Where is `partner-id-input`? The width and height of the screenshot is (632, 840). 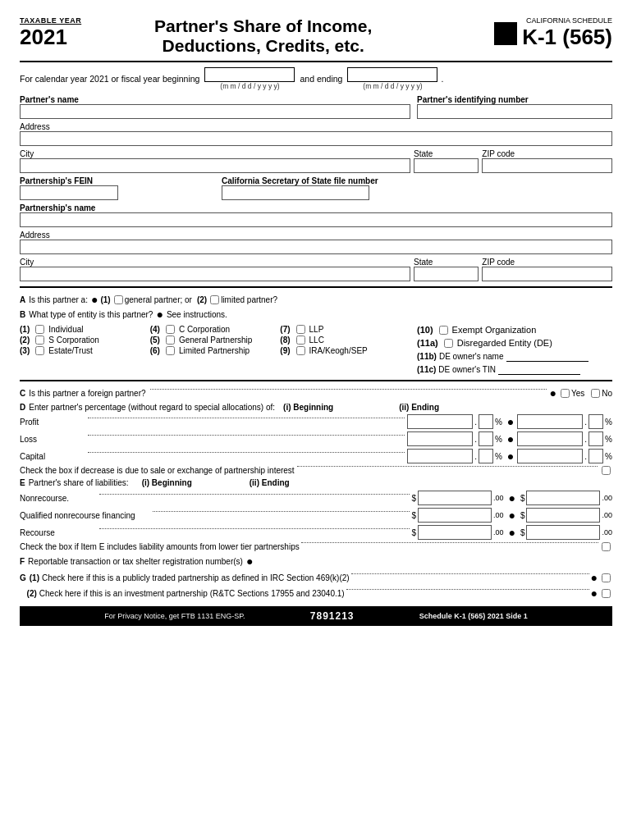 partner-id-input is located at coordinates (515, 112).